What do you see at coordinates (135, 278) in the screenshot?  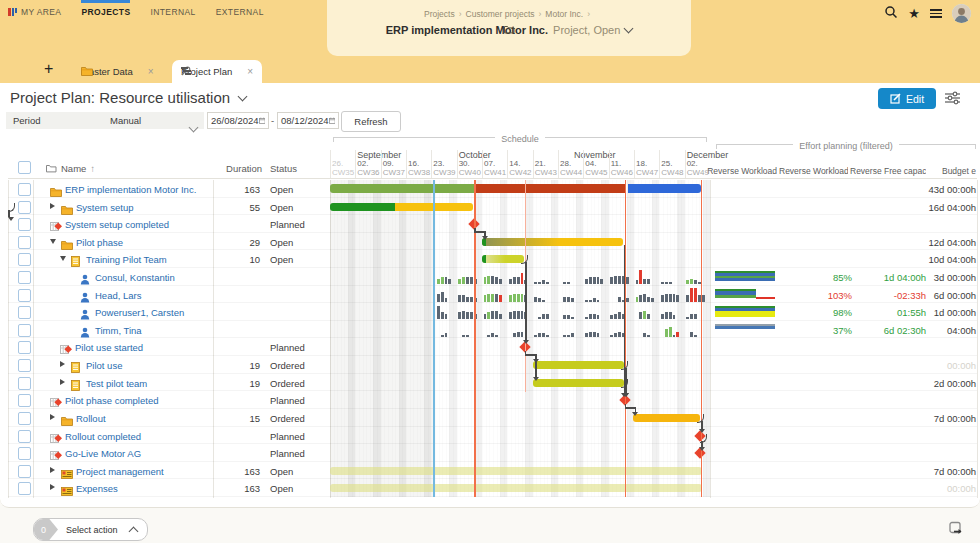 I see `row-name-link: Consul, Konstantin` at bounding box center [135, 278].